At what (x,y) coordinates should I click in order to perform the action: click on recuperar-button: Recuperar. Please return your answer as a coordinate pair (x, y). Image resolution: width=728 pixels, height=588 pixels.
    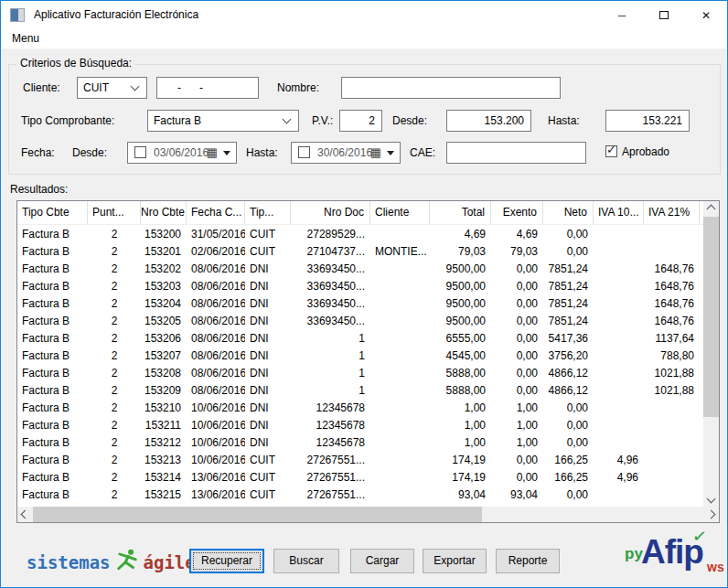
    Looking at the image, I should click on (227, 561).